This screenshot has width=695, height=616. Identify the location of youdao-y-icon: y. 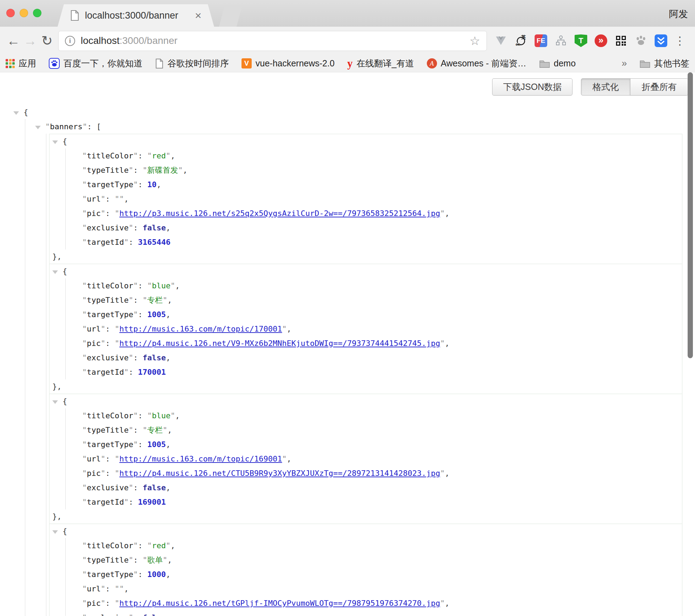
(350, 63).